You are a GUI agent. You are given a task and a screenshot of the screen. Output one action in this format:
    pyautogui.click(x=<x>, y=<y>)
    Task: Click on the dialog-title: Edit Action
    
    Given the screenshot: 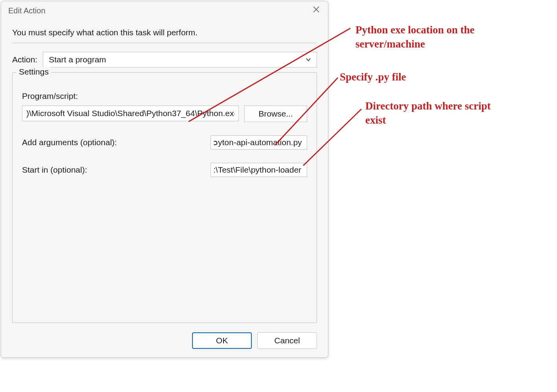 What is the action you would take?
    pyautogui.click(x=27, y=11)
    